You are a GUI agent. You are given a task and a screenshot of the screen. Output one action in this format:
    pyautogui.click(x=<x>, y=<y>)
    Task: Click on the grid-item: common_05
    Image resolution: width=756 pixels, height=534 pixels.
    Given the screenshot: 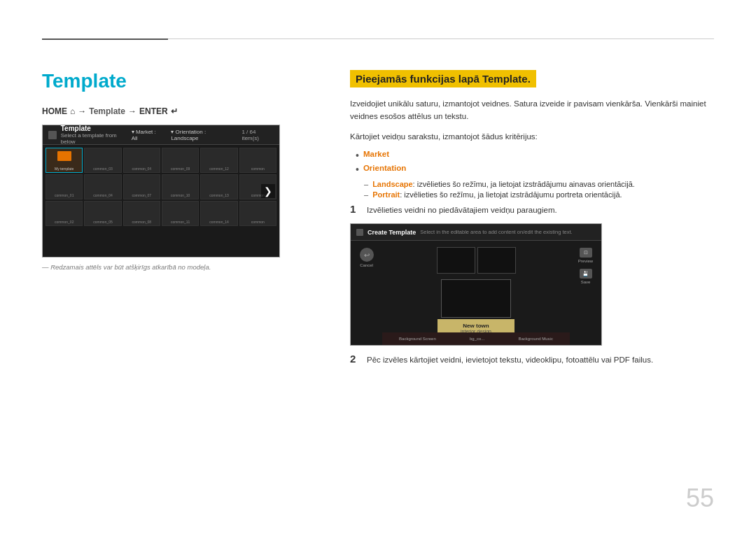 What is the action you would take?
    pyautogui.click(x=102, y=213)
    